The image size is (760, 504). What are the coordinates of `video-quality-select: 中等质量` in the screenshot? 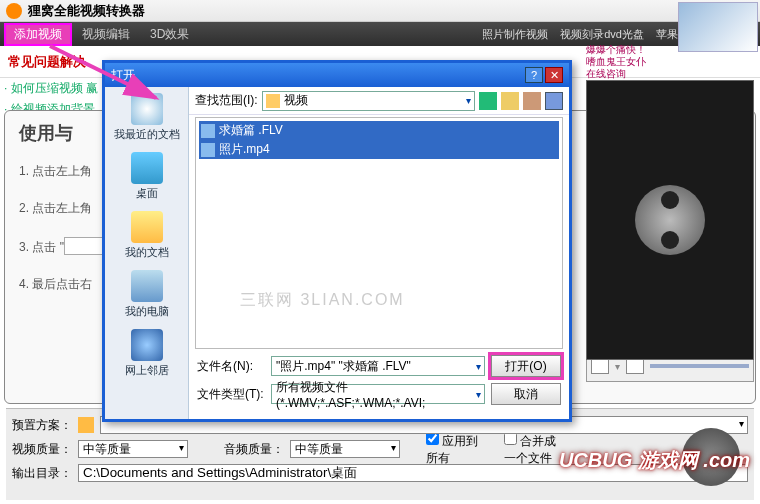 It's located at (133, 449).